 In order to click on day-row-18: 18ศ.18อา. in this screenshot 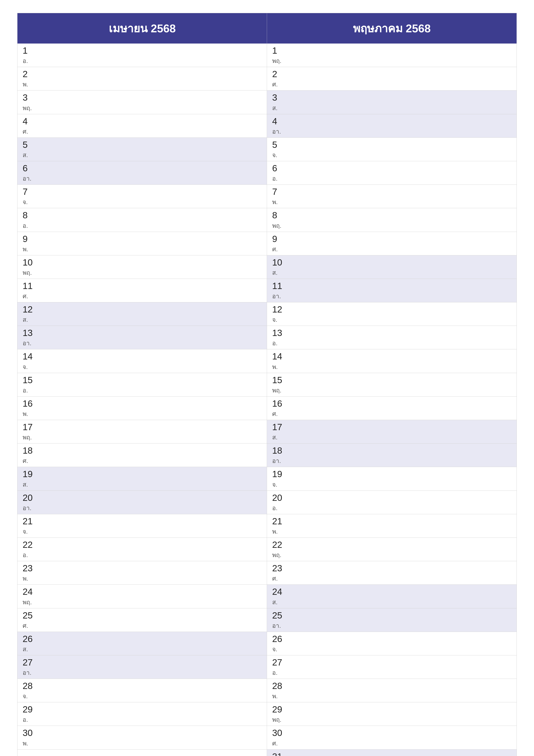, I will do `click(267, 455)`.